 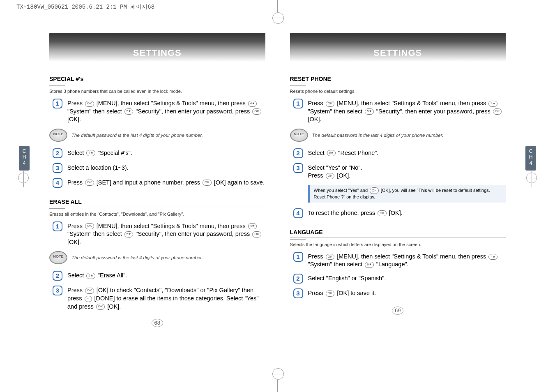 I want to click on section-subtitle: Resets phone to default settings., so click(x=398, y=91).